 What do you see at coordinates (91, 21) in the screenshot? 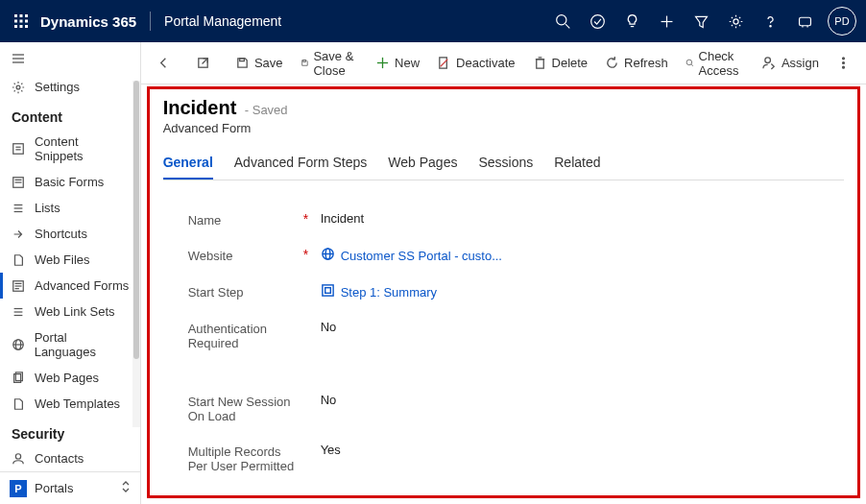
I see `brand-label: Dynamics 365` at bounding box center [91, 21].